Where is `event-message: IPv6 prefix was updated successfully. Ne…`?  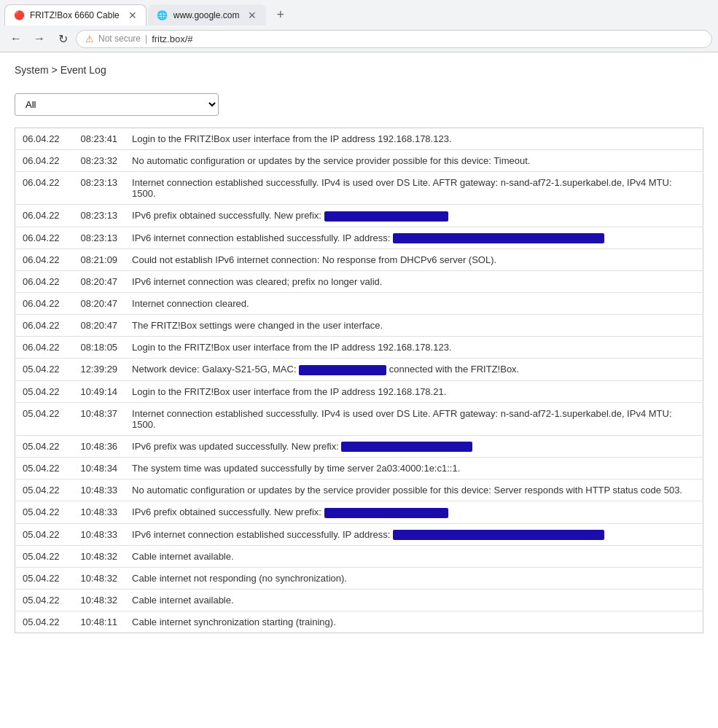
event-message: IPv6 prefix was updated successfully. Ne… is located at coordinates (414, 446).